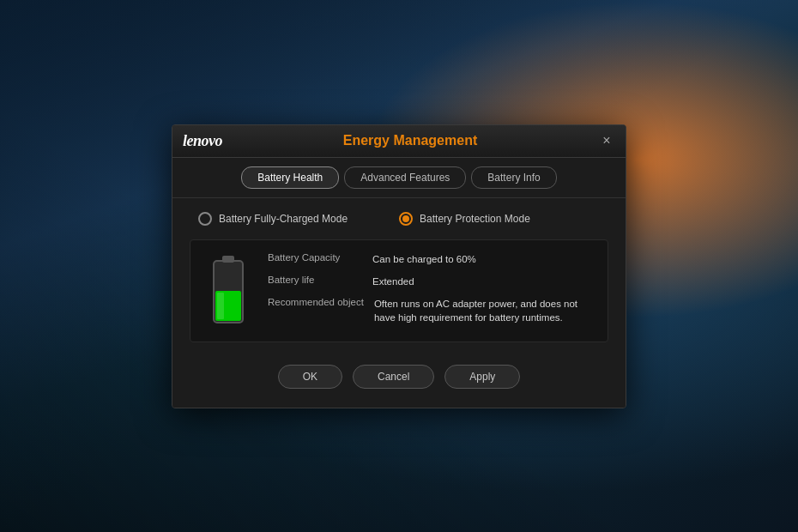 The image size is (798, 532). What do you see at coordinates (393, 377) in the screenshot?
I see `cancel-button: Cancel` at bounding box center [393, 377].